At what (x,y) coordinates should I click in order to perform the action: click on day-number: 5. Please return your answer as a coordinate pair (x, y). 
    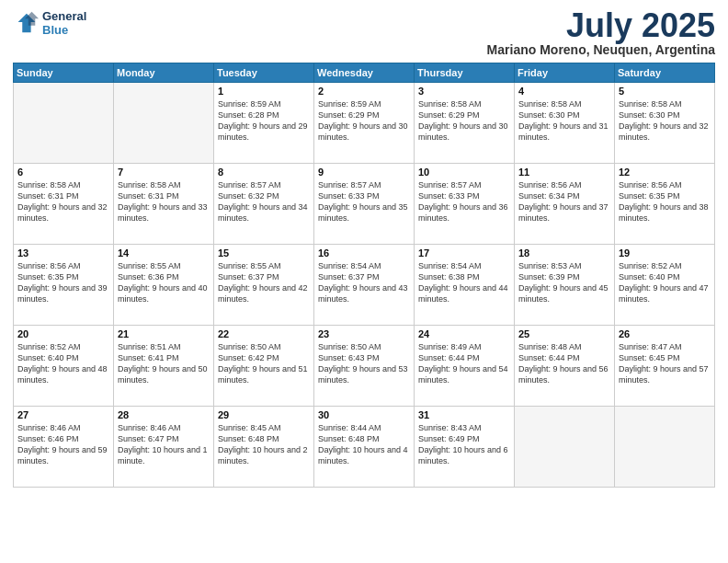
    Looking at the image, I should click on (665, 91).